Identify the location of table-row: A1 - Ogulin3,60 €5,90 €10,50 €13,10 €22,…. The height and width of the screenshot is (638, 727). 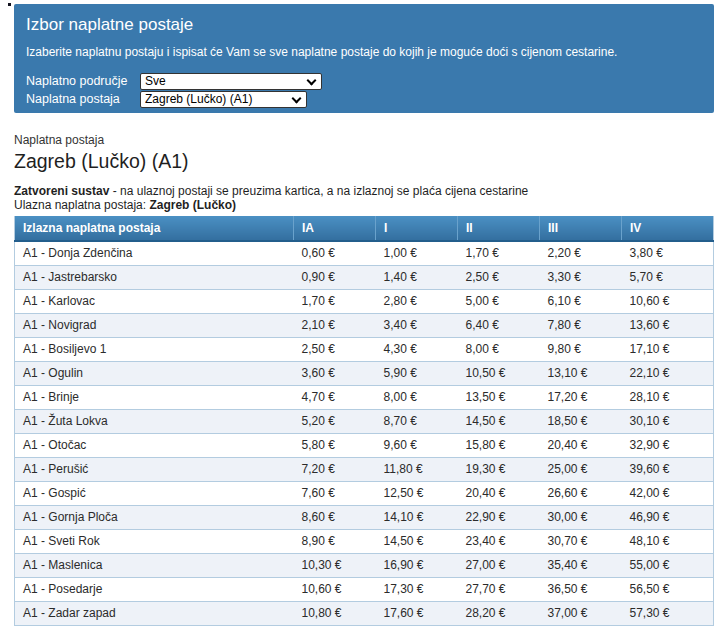
(364, 373).